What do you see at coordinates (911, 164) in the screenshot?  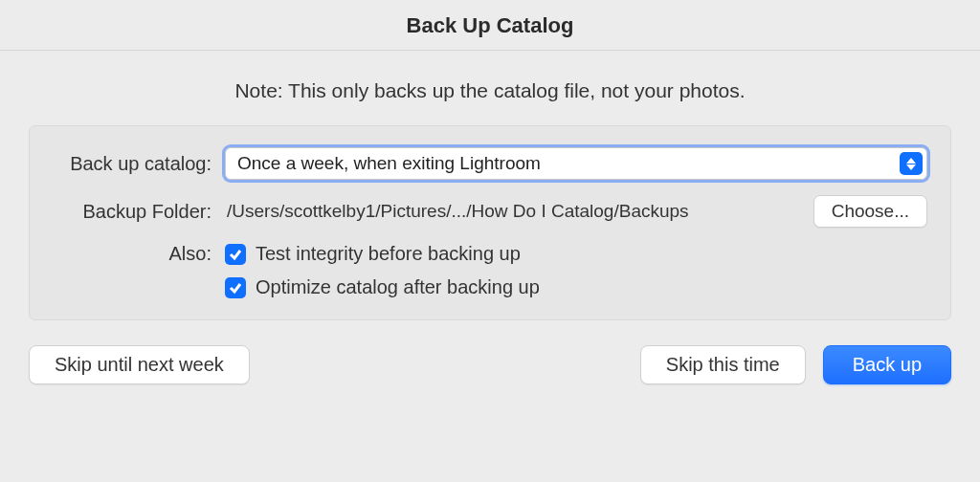 I see `updown-arrow-icon` at bounding box center [911, 164].